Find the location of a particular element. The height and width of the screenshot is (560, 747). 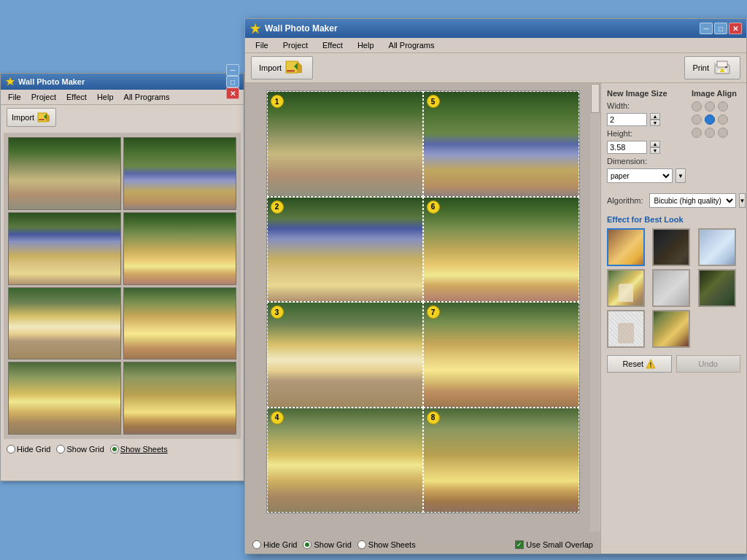

show-grid-label: Show Grid is located at coordinates (333, 545).